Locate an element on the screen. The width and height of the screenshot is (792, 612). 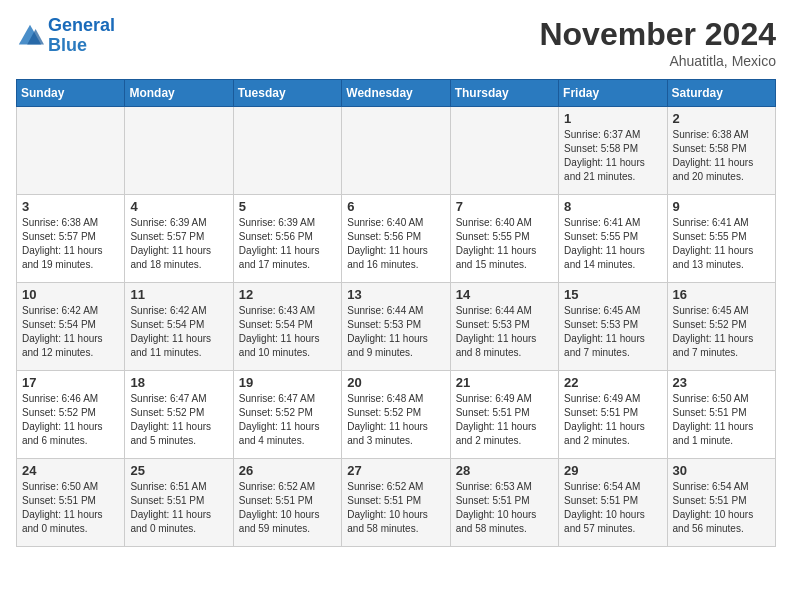
day-info: Sunrise: 6:43 AM Sunset: 5:54 PM Dayligh… is located at coordinates (288, 332).